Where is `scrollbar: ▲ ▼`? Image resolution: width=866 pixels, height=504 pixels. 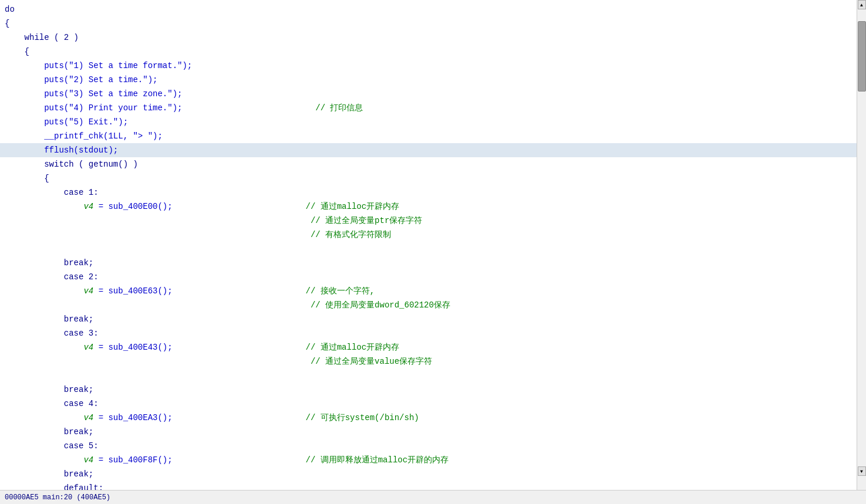
scrollbar: ▲ ▼ is located at coordinates (861, 245).